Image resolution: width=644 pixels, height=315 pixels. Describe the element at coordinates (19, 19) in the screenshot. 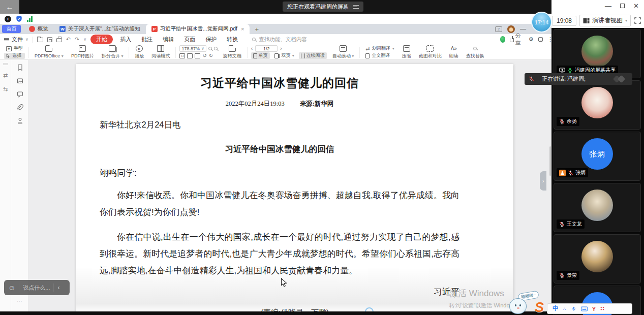

I see `shield-icon` at that location.